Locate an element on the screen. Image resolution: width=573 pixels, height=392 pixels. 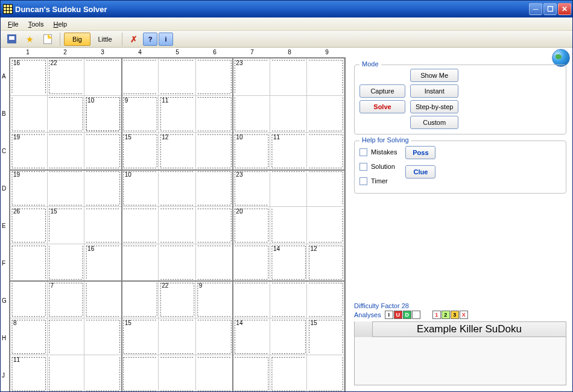
capture-button: Capture is located at coordinates (382, 91).